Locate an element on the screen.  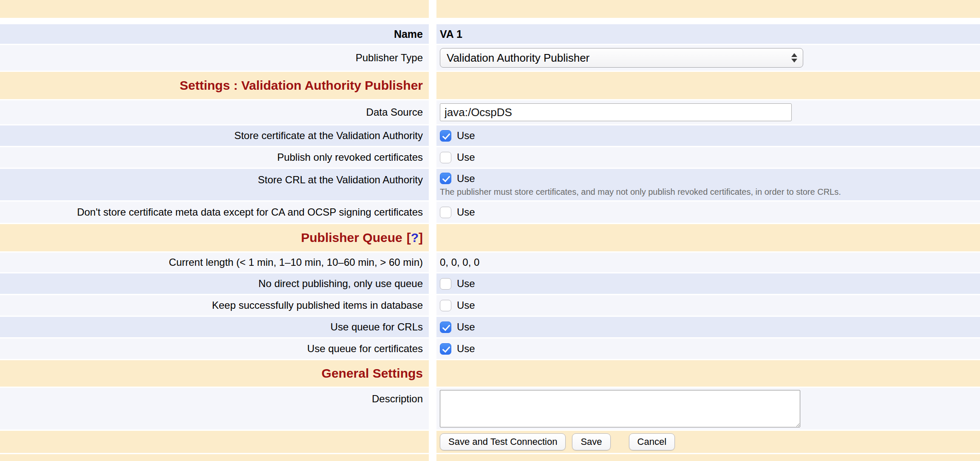
publish-only-revoked-checkbox is located at coordinates (445, 157).